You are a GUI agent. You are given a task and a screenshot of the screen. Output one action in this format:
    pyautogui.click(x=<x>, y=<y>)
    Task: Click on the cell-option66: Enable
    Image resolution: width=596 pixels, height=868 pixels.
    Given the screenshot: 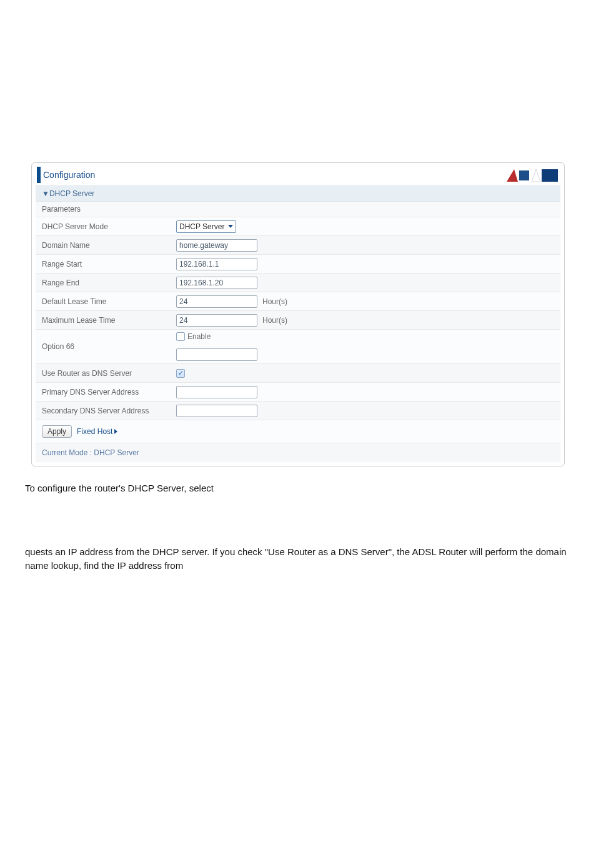 What is the action you would take?
    pyautogui.click(x=369, y=347)
    